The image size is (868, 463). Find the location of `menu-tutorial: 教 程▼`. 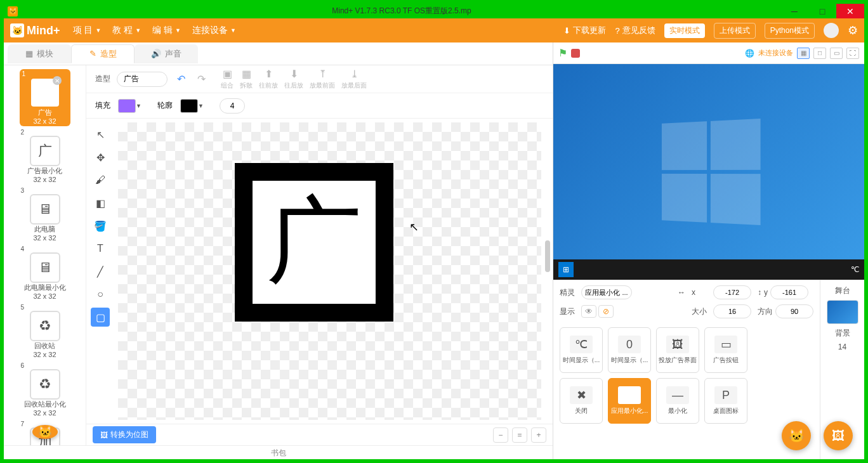

menu-tutorial: 教 程▼ is located at coordinates (127, 30).